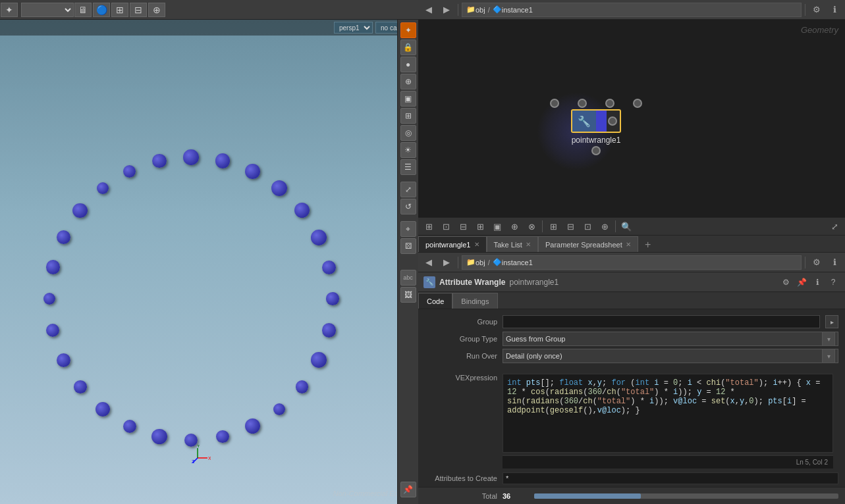  I want to click on tab-pointwrangle1: pointwrangle1 ✕, so click(452, 244).